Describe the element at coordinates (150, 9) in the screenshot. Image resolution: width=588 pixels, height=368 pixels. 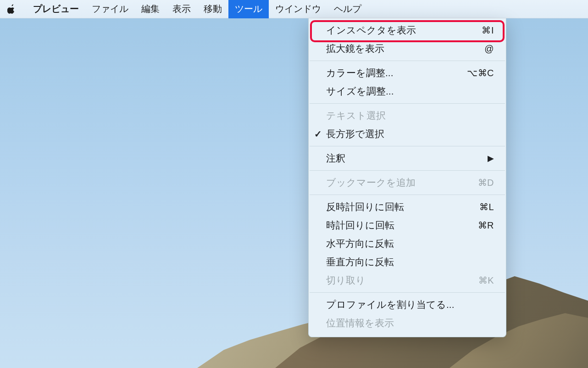
I see `menubar-item-edit: 編集` at that location.